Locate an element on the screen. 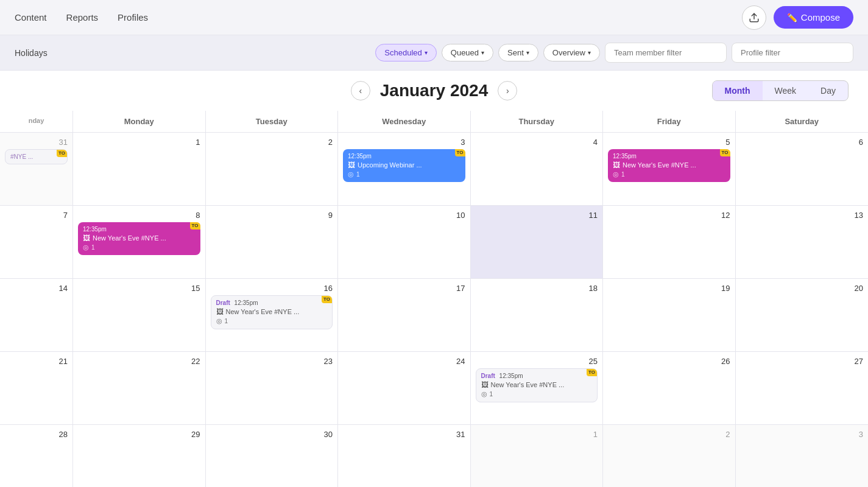 The width and height of the screenshot is (868, 487). calendar-cell-jan26: 26 is located at coordinates (669, 388).